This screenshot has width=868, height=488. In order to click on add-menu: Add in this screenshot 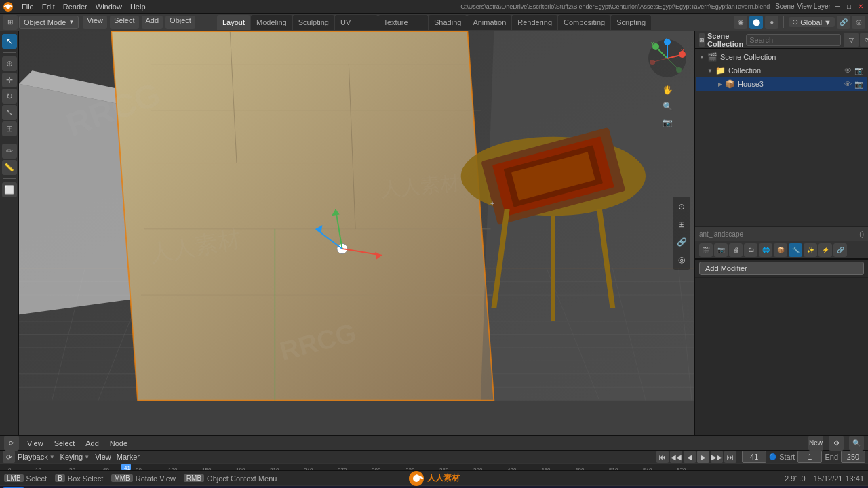, I will do `click(153, 22)`.